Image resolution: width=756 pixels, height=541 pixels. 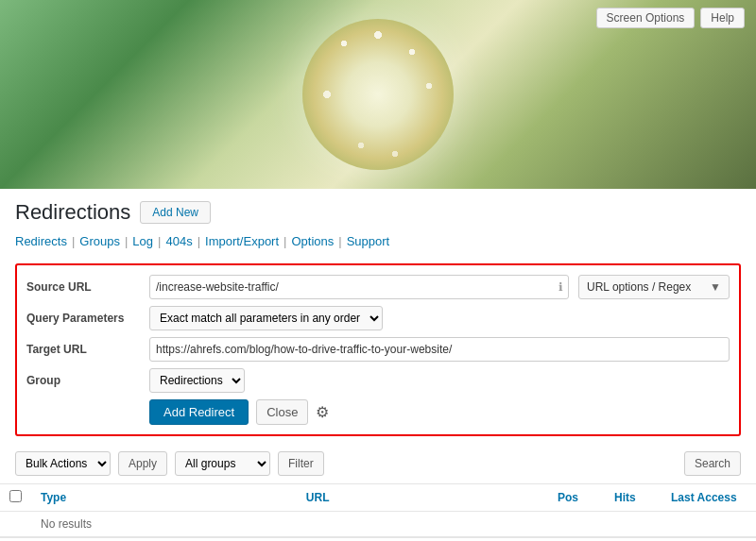 I want to click on source-url-input, so click(x=359, y=287).